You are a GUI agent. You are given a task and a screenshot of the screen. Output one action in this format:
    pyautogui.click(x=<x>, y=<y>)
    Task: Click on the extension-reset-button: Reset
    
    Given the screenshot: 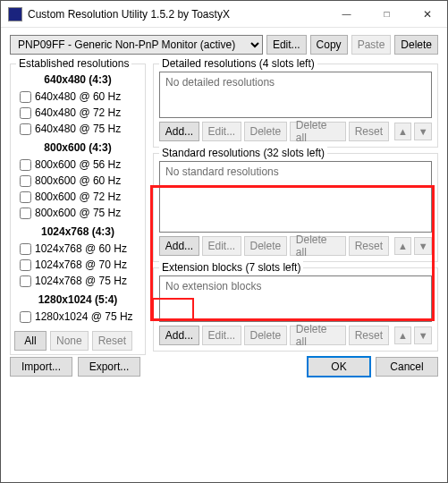 What is the action you would take?
    pyautogui.click(x=368, y=335)
    